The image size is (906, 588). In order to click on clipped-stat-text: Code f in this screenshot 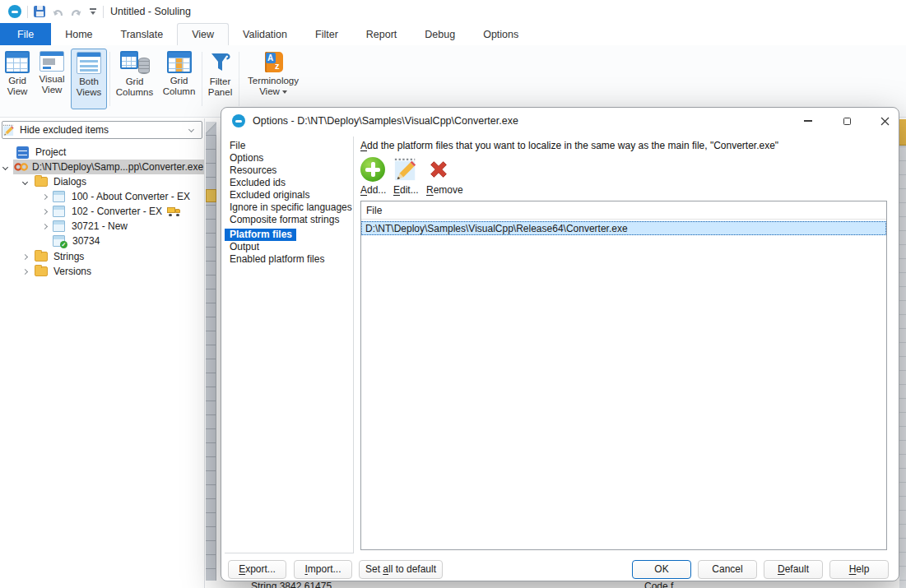, I will do `click(658, 584)`.